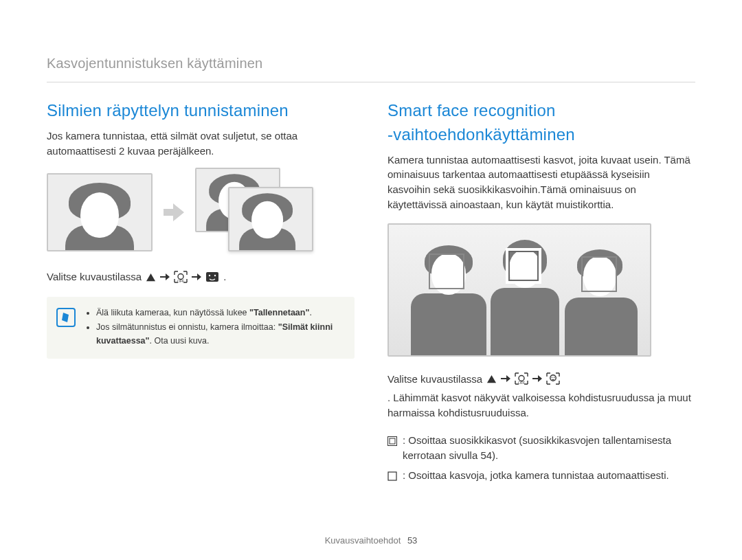 The image size is (742, 560). Describe the element at coordinates (201, 328) in the screenshot. I see `note-box: Älä liikuta kameraa, kun näytössä lukee …` at that location.